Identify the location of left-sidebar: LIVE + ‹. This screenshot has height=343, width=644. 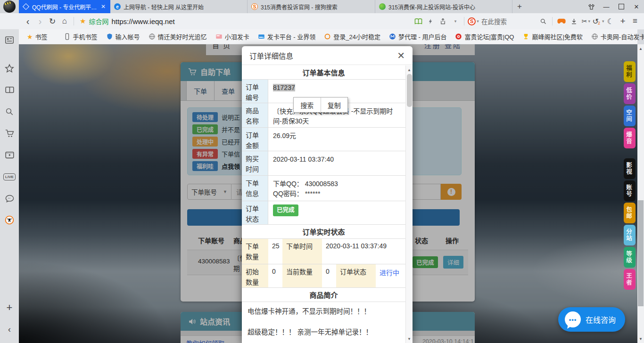
(9, 186).